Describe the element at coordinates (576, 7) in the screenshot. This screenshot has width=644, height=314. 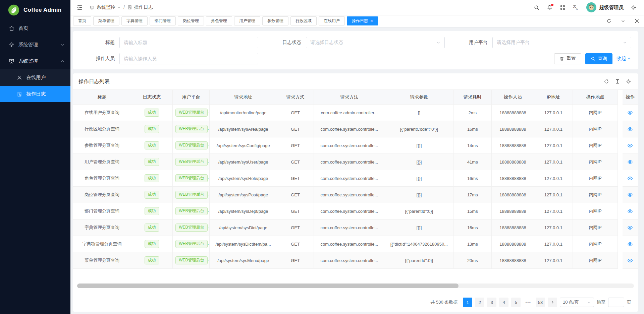
I see `translate-icon: 文A` at that location.